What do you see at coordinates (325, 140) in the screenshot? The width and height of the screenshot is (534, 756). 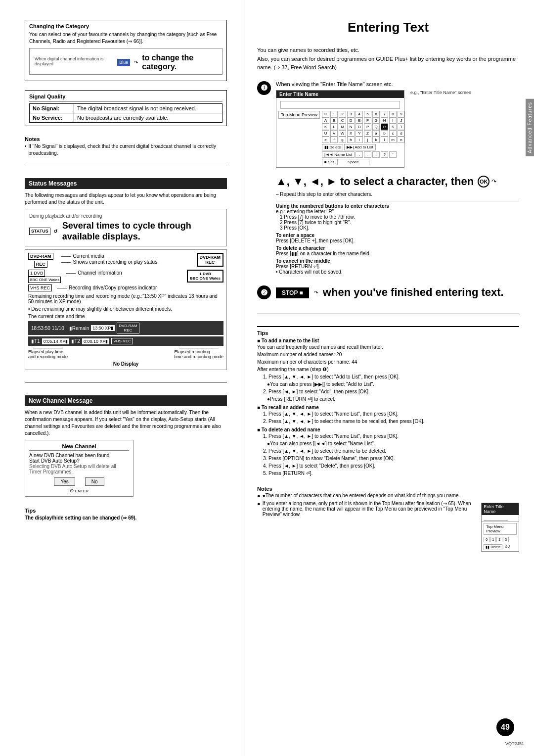 I see `char-cell: e` at bounding box center [325, 140].